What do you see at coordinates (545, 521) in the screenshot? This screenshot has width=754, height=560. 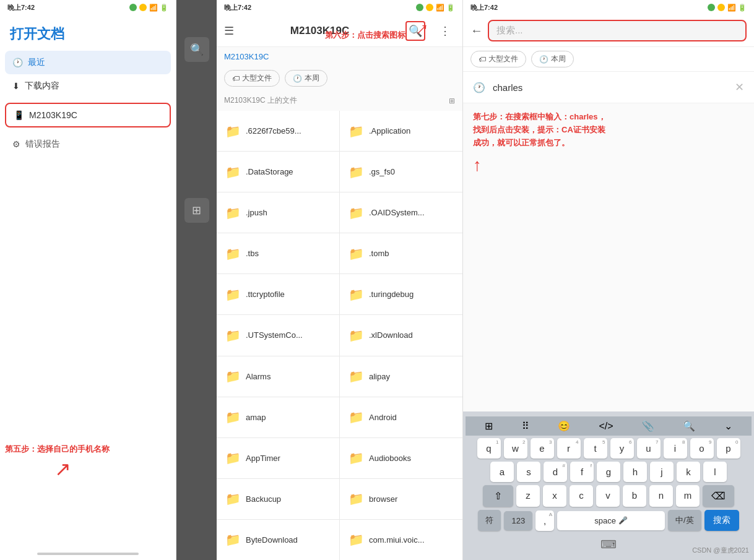 I see `key-comma: A,` at bounding box center [545, 521].